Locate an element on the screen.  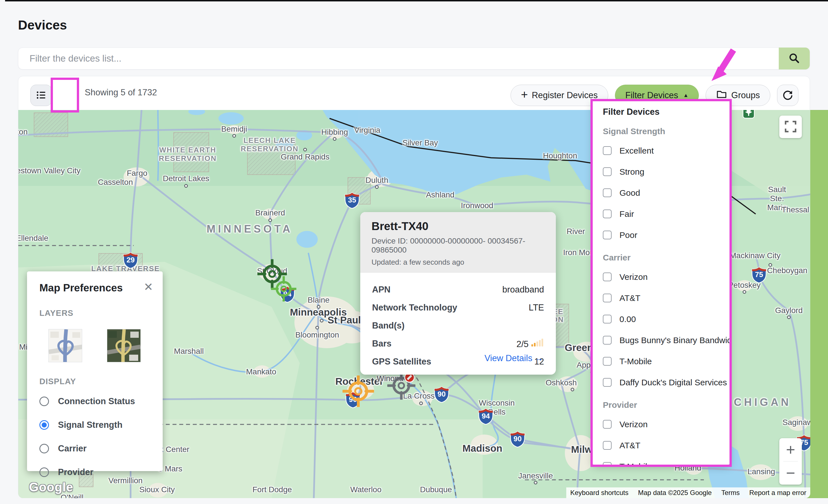
detail-label: Bars is located at coordinates (382, 344).